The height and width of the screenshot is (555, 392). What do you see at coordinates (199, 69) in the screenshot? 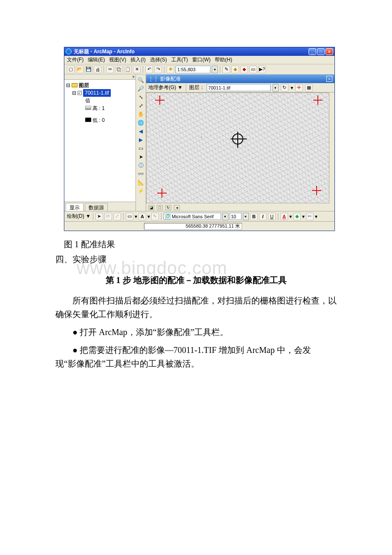
I see `standard-toolbar: ▢ 📂 💾 🖨 ✂ ⿻ 📋 ✕ ↶ ↷ ✚ 1:55,803 ▾ ✎ ◆ ◆ ▭…` at bounding box center [199, 69].